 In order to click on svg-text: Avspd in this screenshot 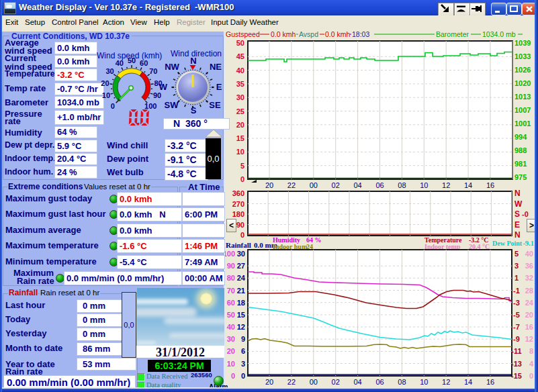, I will do `click(309, 34)`.